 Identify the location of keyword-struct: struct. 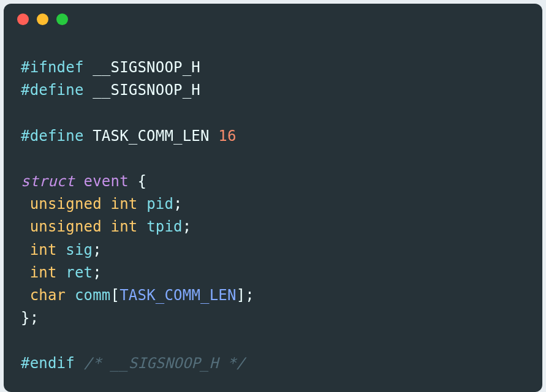
(48, 181).